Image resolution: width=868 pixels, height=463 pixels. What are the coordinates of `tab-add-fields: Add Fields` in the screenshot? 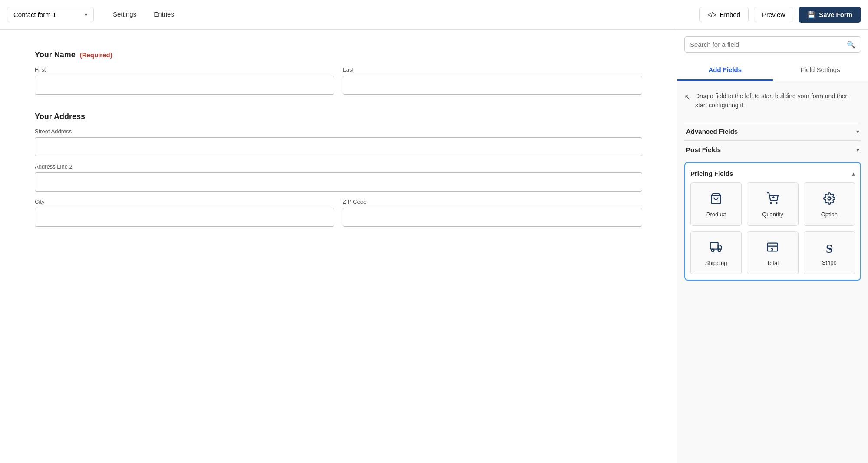 It's located at (725, 70).